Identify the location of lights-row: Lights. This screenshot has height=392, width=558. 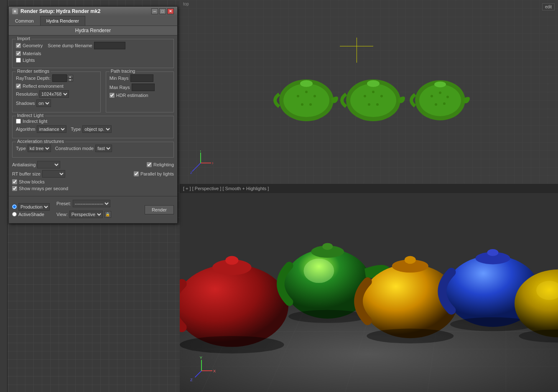
(93, 60).